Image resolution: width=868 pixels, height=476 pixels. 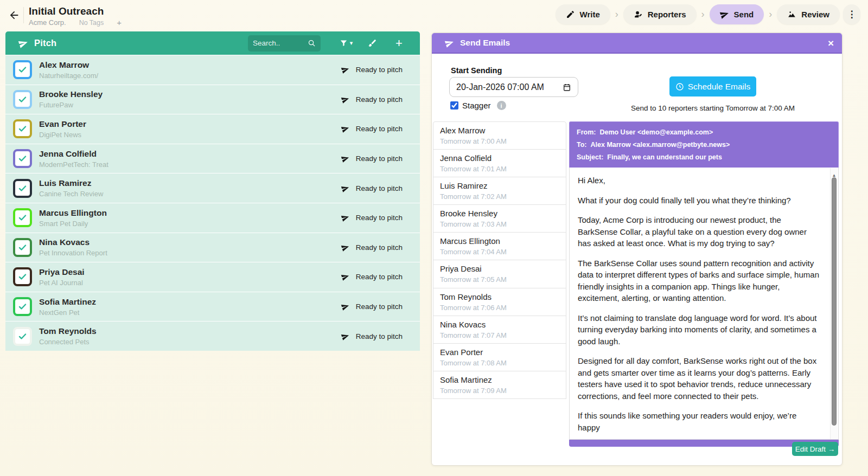 What do you see at coordinates (514, 87) in the screenshot?
I see `datetime-input: 20-Jan-2026 07:00 AM` at bounding box center [514, 87].